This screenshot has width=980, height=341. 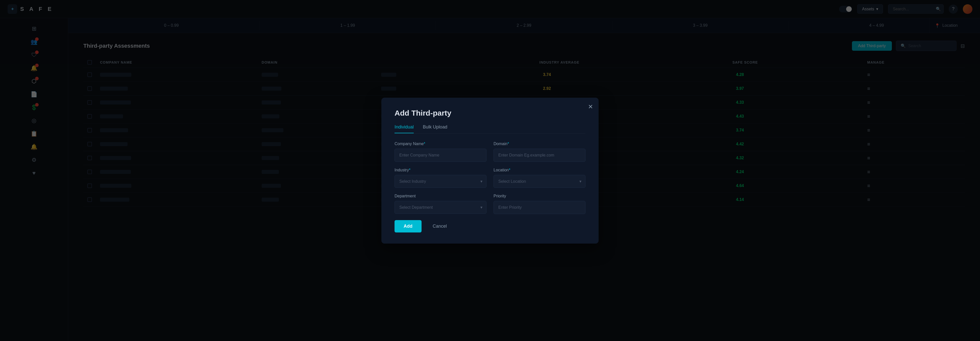 I want to click on department-label: Department, so click(x=441, y=196).